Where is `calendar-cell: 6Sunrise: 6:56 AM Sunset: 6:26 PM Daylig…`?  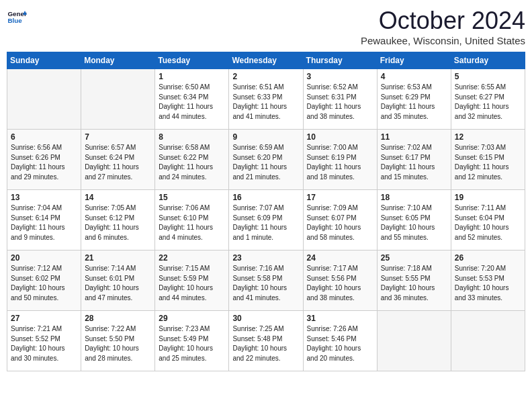 calendar-cell: 6Sunrise: 6:56 AM Sunset: 6:26 PM Daylig… is located at coordinates (44, 160).